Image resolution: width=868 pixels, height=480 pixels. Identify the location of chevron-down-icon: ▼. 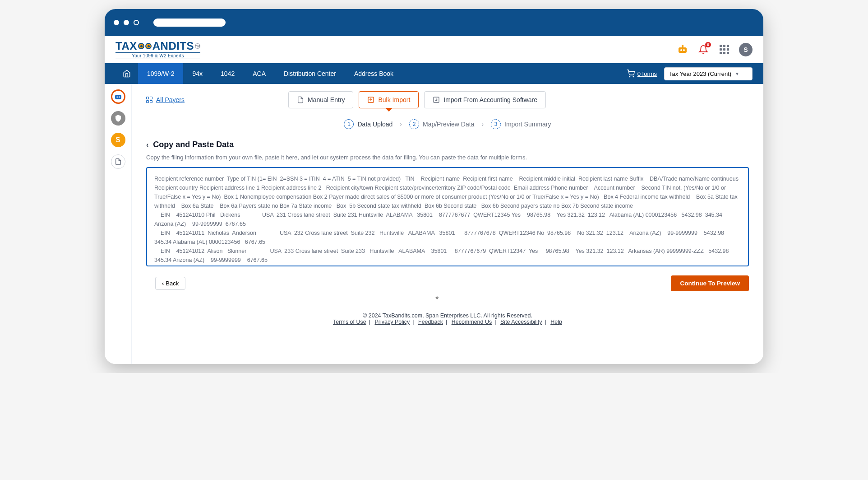
(737, 74).